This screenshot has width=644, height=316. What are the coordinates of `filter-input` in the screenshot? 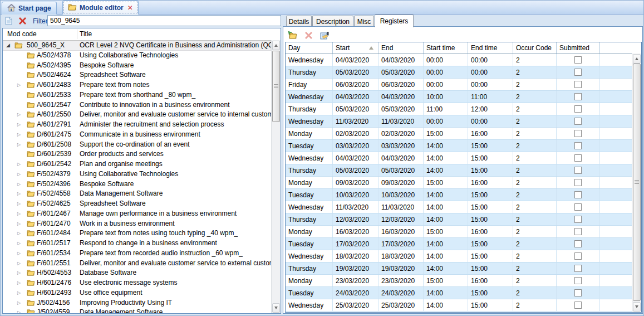 It's located at (164, 21).